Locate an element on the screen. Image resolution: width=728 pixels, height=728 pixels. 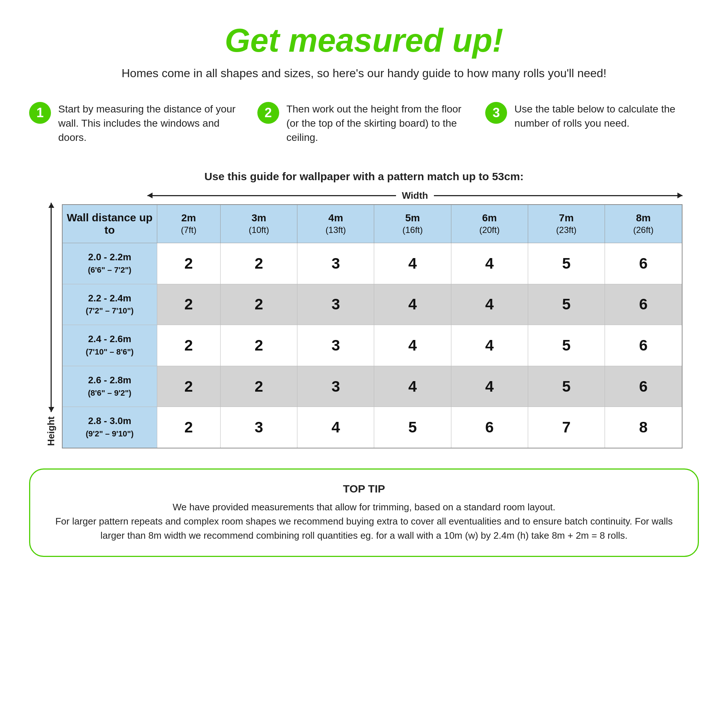
cell-3-4: 4 is located at coordinates (489, 387).